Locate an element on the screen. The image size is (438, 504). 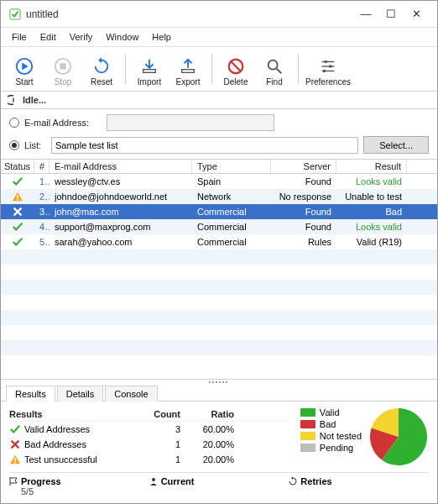
rt-head-results: Results is located at coordinates (68, 414).